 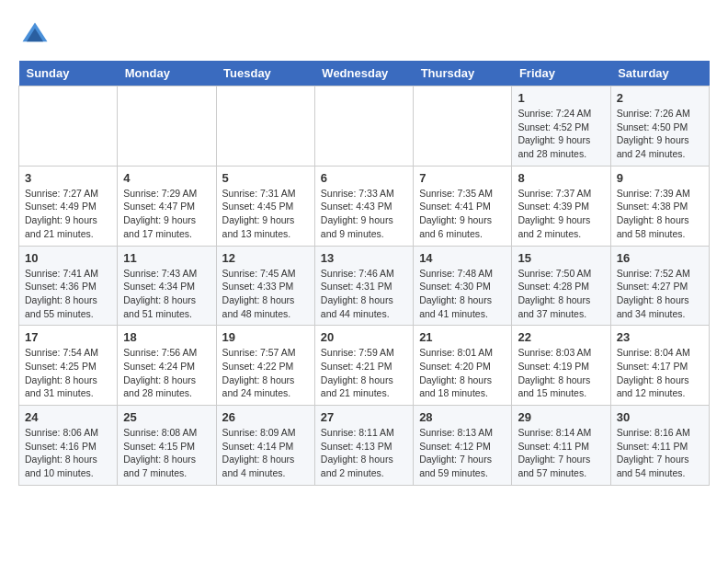 I want to click on calendar-week-row: 17Sunrise: 7:54 AM Sunset: 4:25 PM Dayli…, so click(x=364, y=366).